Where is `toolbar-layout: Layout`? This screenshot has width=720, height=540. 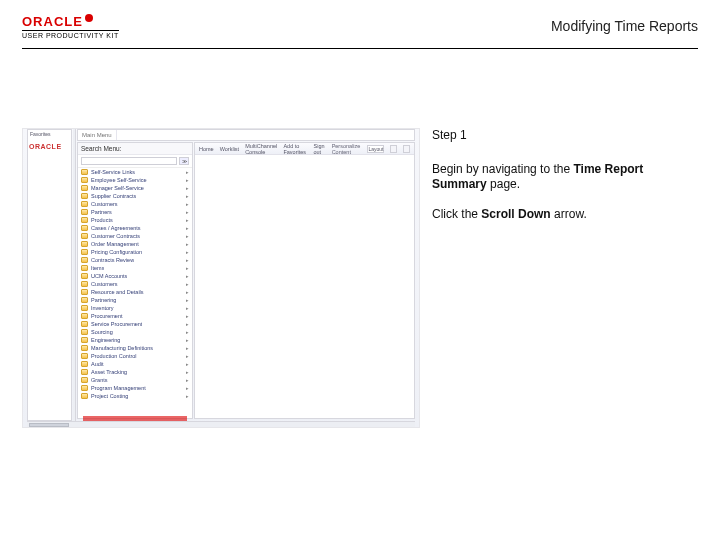 toolbar-layout: Layout is located at coordinates (376, 149).